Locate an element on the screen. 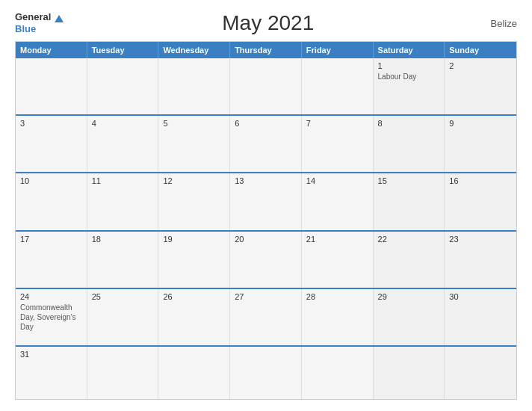 The width and height of the screenshot is (532, 411). day-28: 28 is located at coordinates (338, 297).